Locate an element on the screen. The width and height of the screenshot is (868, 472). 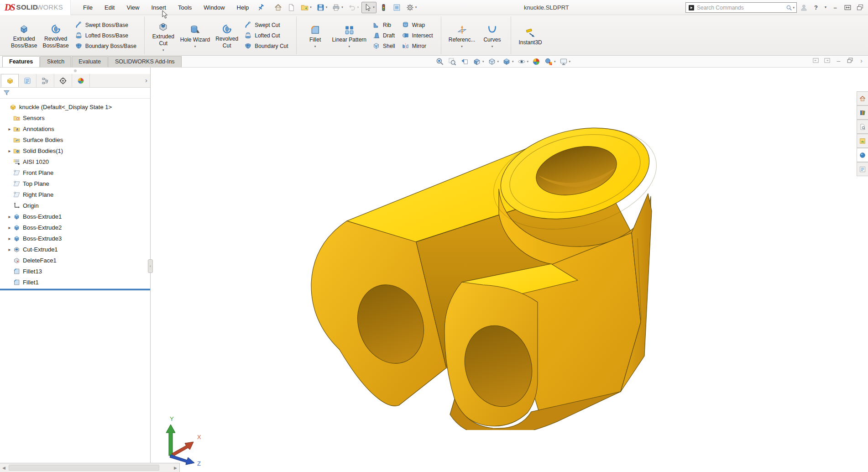
boundary-boss-base-button: Boundary Boss/Base is located at coordinates (106, 46).